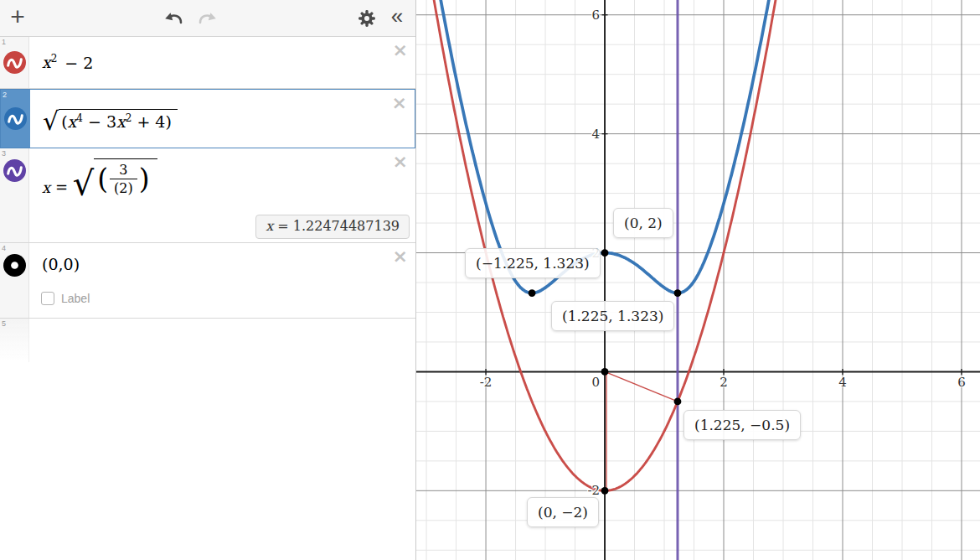  I want to click on expression-row-4: 4 (0,0) Label ×, so click(208, 281).